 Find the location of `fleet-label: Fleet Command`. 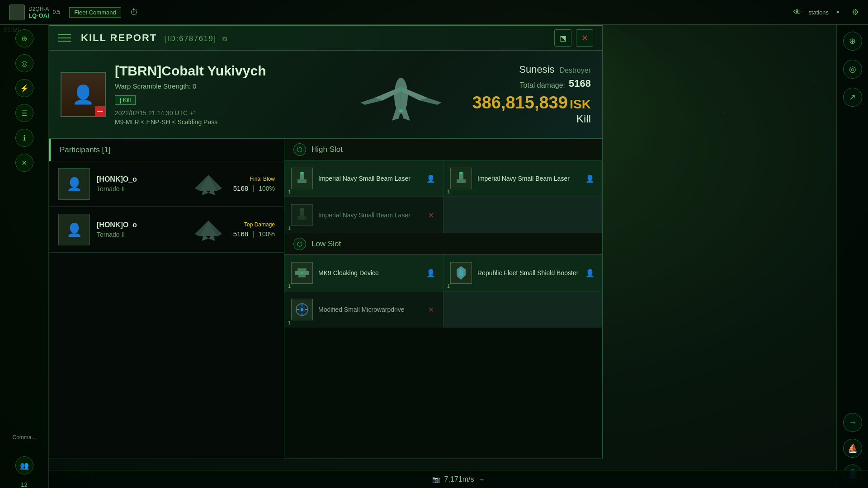

fleet-label: Fleet Command is located at coordinates (95, 13).